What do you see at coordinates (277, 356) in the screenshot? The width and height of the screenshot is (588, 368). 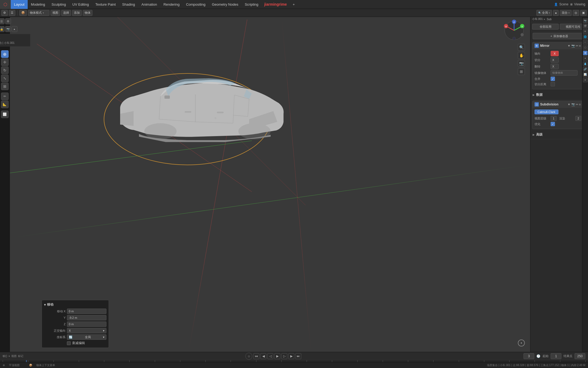 I see `play-btn: ▶` at bounding box center [277, 356].